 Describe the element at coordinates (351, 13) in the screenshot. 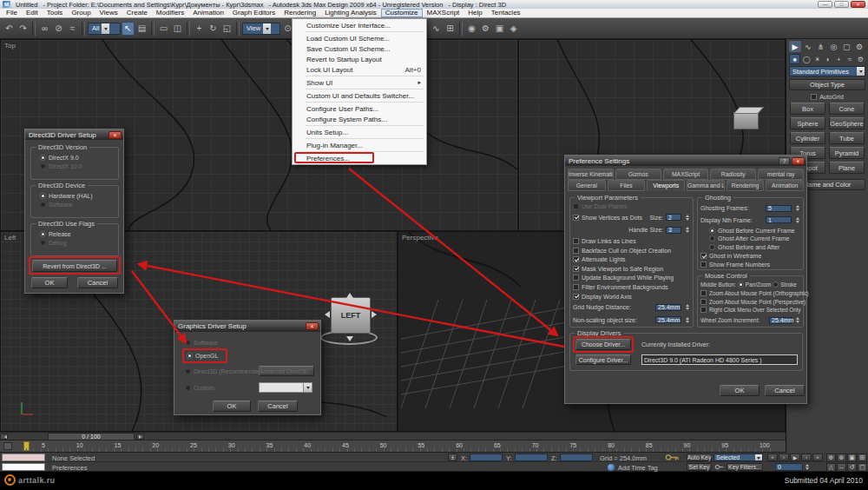

I see `menu-lighting-analysis: Lighting Analysis` at that location.